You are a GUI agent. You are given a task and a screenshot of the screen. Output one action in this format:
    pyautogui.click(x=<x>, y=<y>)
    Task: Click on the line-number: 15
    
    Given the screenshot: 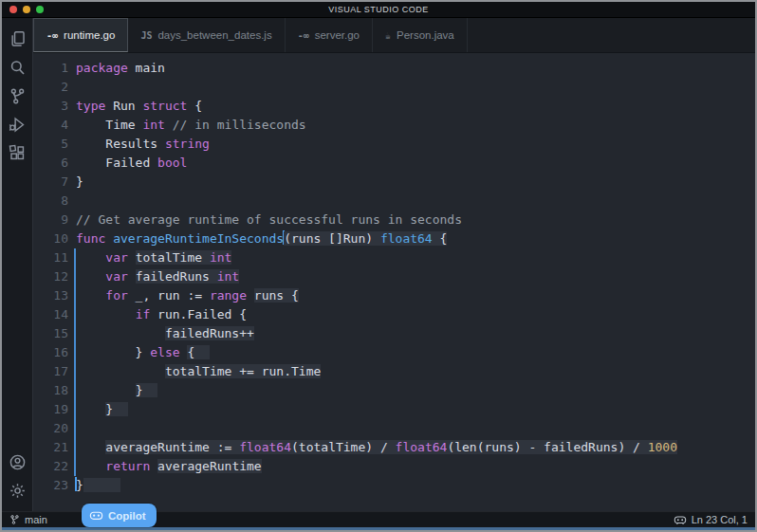 What is the action you would take?
    pyautogui.click(x=51, y=334)
    